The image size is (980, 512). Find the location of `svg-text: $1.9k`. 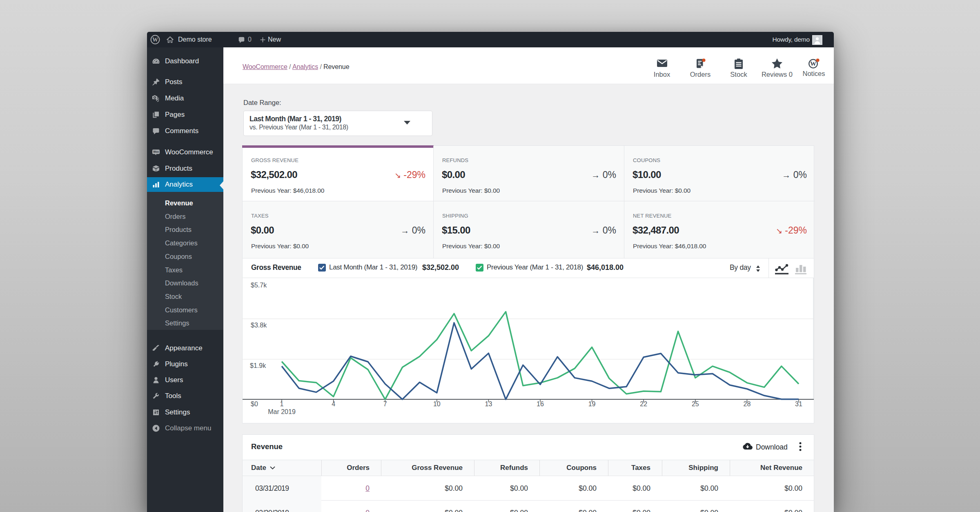

svg-text: $1.9k is located at coordinates (258, 366).